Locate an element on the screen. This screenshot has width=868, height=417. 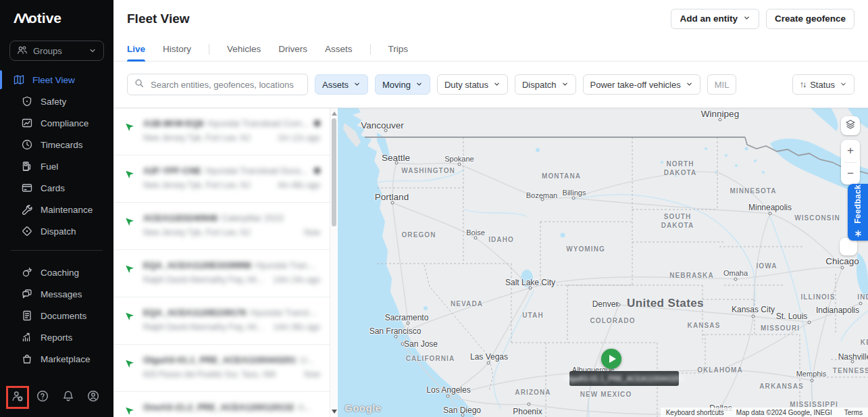
map-icon is located at coordinates (19, 80).